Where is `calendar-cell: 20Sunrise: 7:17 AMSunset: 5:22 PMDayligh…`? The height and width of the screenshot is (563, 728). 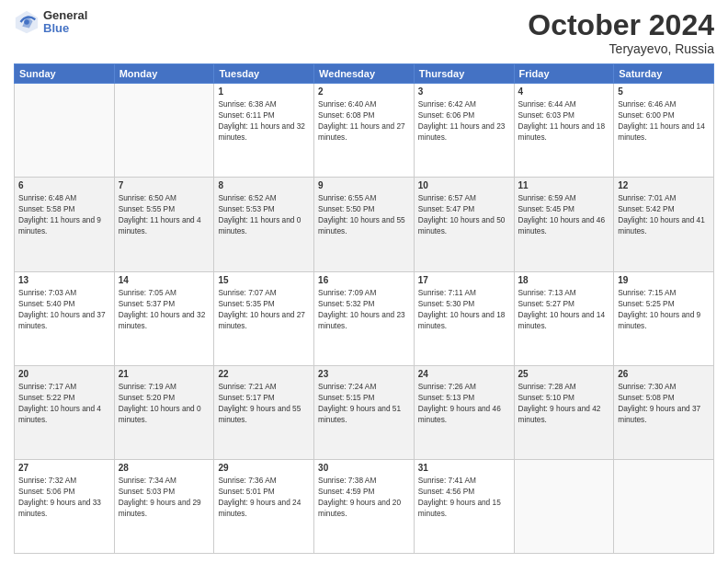 calendar-cell: 20Sunrise: 7:17 AMSunset: 5:22 PMDayligh… is located at coordinates (64, 412).